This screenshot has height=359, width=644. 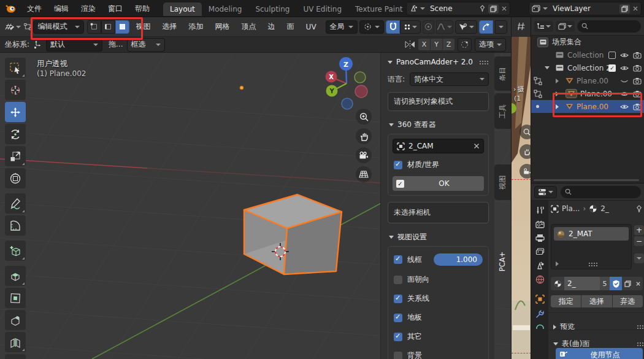 I want to click on slot-specials-button, so click(x=639, y=258).